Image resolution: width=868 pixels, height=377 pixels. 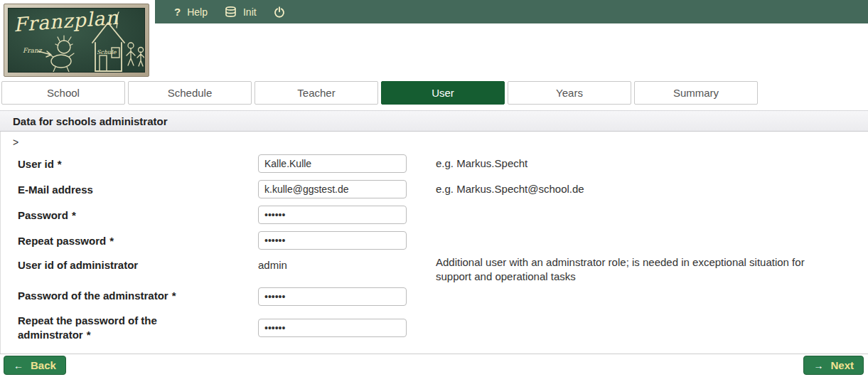 What do you see at coordinates (333, 328) in the screenshot?
I see `repeat-admin-password-input` at bounding box center [333, 328].